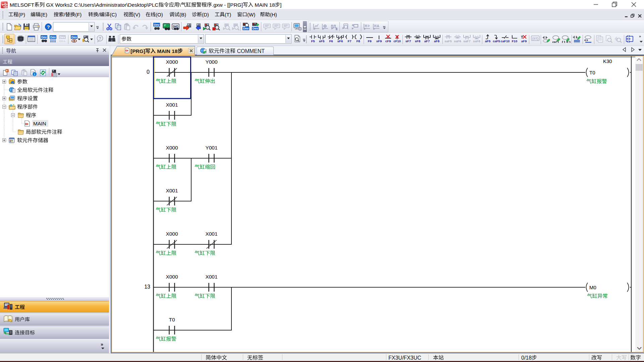 The width and height of the screenshot is (644, 362). What do you see at coordinates (313, 41) in the screenshot?
I see `svg-text: F5` at bounding box center [313, 41].